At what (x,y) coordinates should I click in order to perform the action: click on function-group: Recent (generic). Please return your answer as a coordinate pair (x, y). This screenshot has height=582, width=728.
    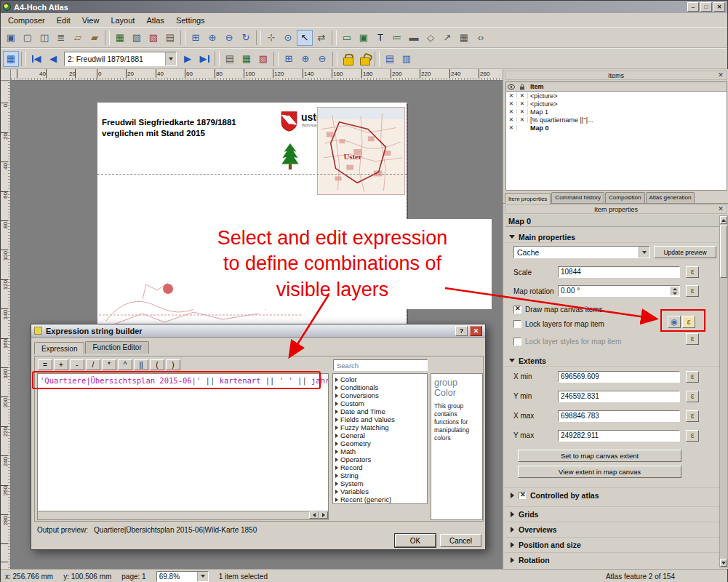
    Looking at the image, I should click on (380, 499).